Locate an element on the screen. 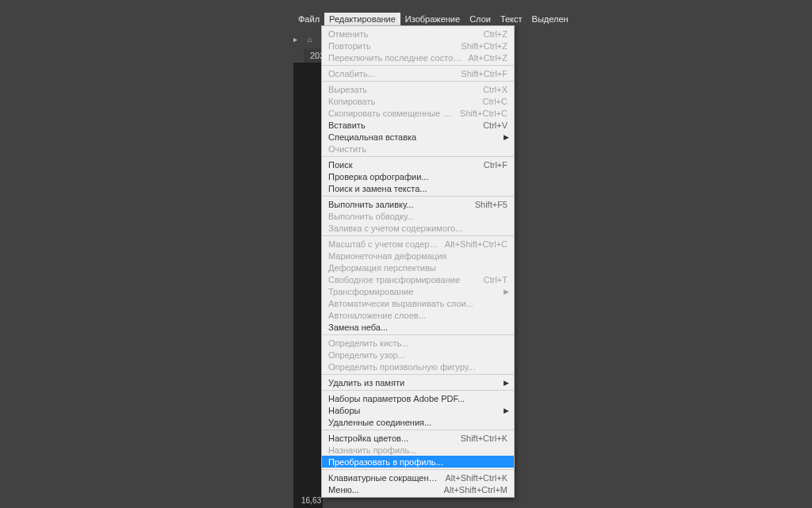  menu-item: Трансформирование▶ is located at coordinates (418, 292).